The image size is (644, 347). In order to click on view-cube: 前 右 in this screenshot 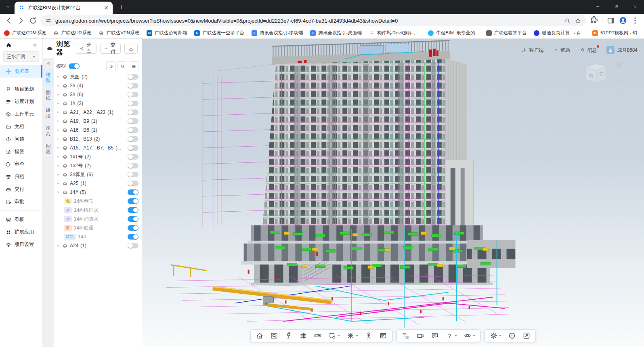, I will do `click(601, 74)`.